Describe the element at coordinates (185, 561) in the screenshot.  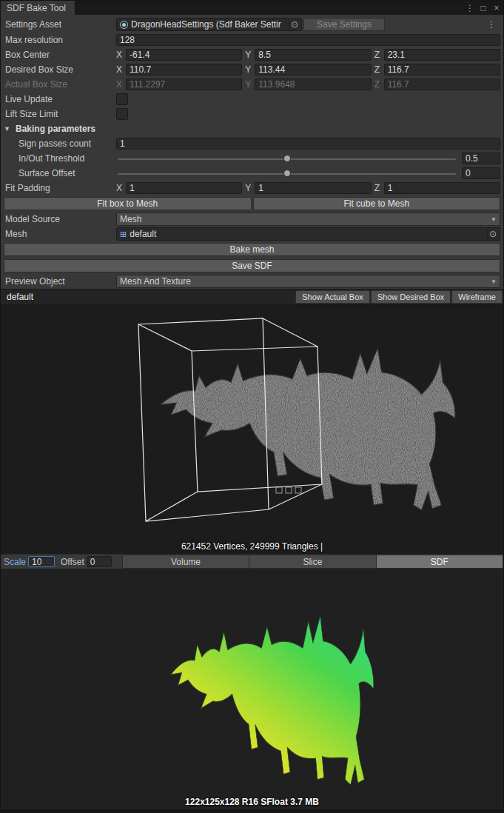
I see `tab-volume: Volume` at that location.